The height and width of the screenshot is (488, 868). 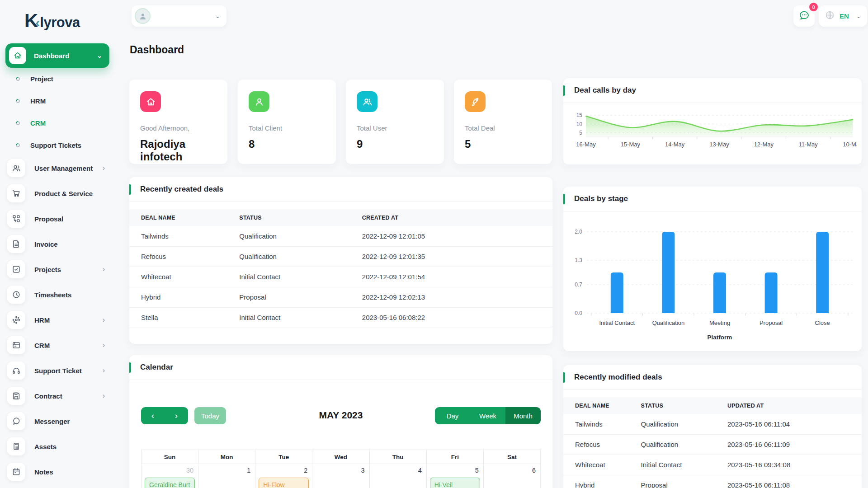 I want to click on calendar-view-day: Day, so click(x=453, y=416).